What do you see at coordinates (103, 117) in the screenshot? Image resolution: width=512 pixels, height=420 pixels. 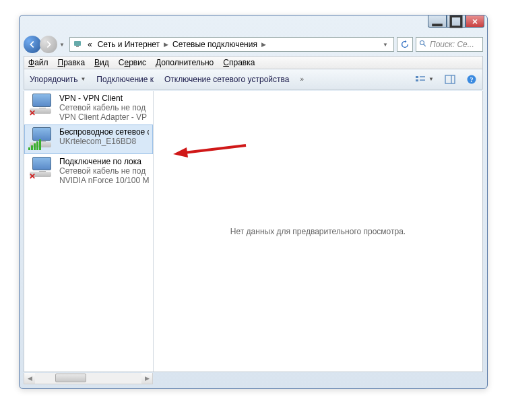 I see `connection-device: VPN Client Adapter - VP` at bounding box center [103, 117].